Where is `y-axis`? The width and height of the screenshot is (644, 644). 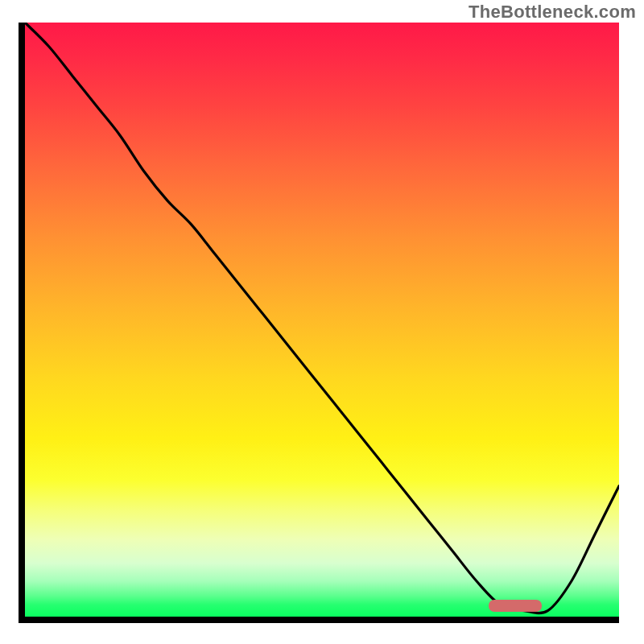
y-axis is located at coordinates (22, 323).